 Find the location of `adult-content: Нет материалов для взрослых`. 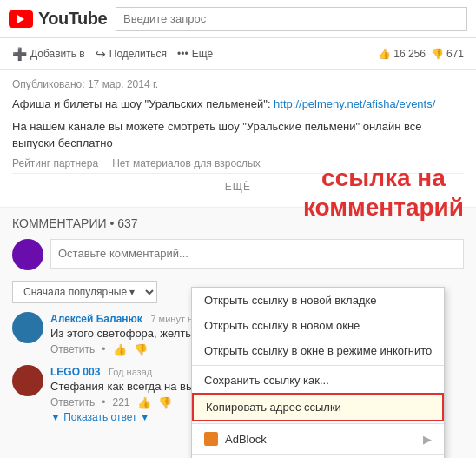

adult-content: Нет материалов для взрослых is located at coordinates (186, 163).